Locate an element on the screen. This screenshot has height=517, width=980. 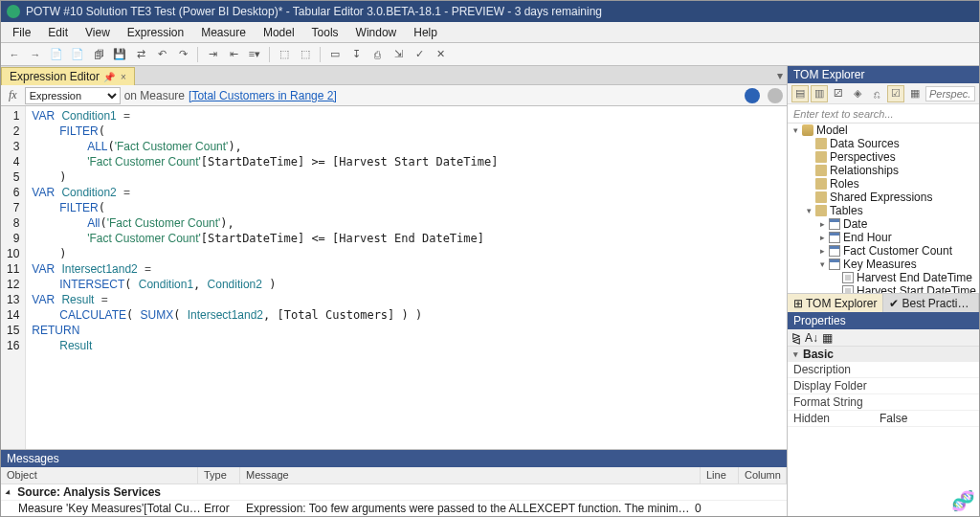
toolbar-btn-2: 📄 is located at coordinates (56, 55).